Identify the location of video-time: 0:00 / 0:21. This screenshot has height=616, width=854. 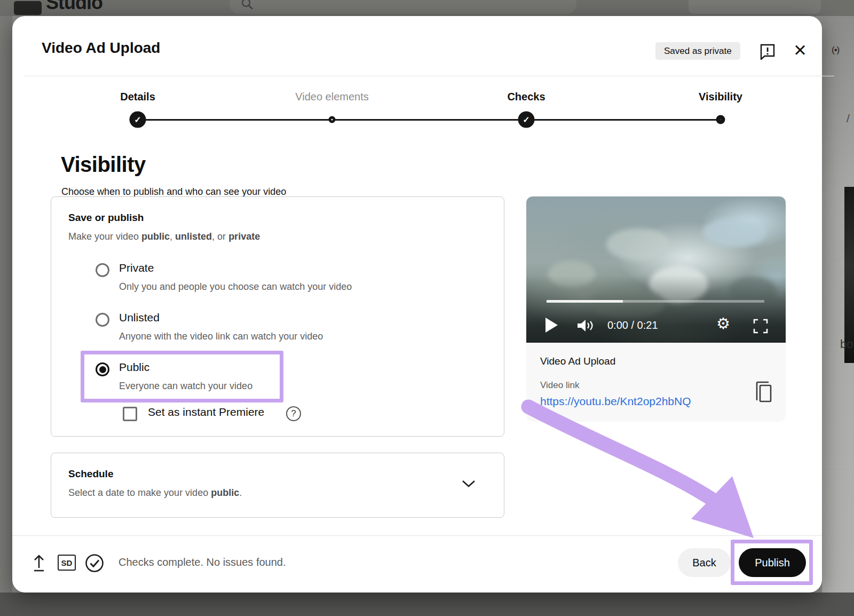
(633, 326).